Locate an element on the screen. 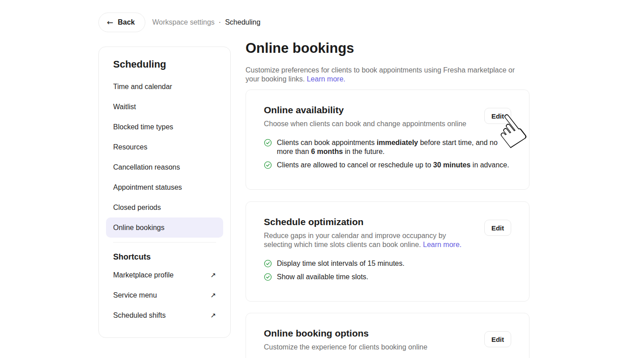 Image resolution: width=644 pixels, height=358 pixels. sidebar-item-waitlist: Waitlist is located at coordinates (165, 107).